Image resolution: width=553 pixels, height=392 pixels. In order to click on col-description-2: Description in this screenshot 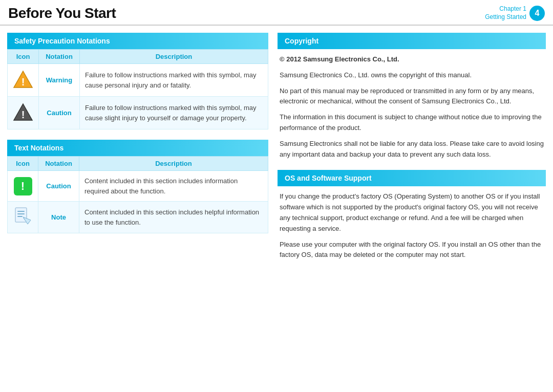, I will do `click(174, 164)`.